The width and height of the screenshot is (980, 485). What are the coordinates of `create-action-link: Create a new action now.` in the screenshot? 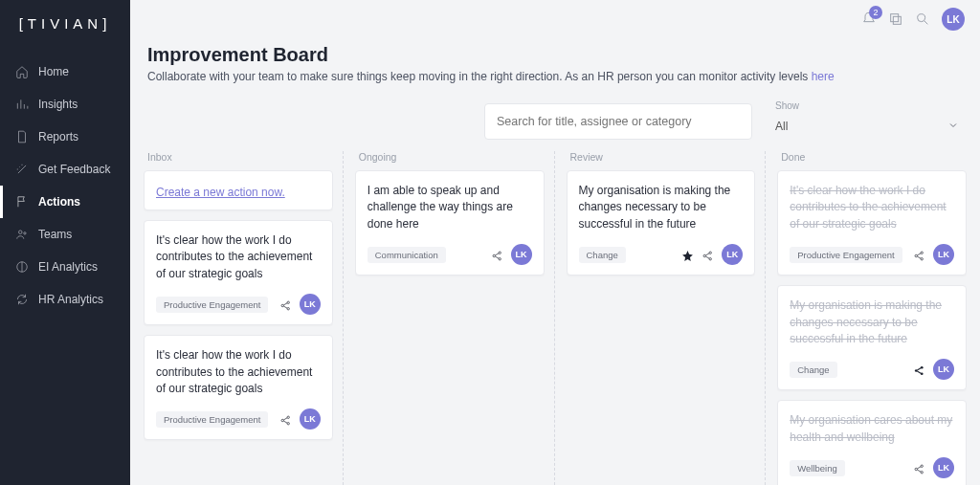 It's located at (220, 192).